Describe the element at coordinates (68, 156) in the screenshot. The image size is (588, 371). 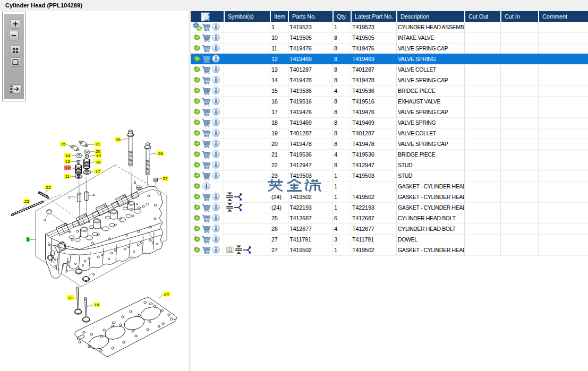
I see `svg-text: 14` at that location.